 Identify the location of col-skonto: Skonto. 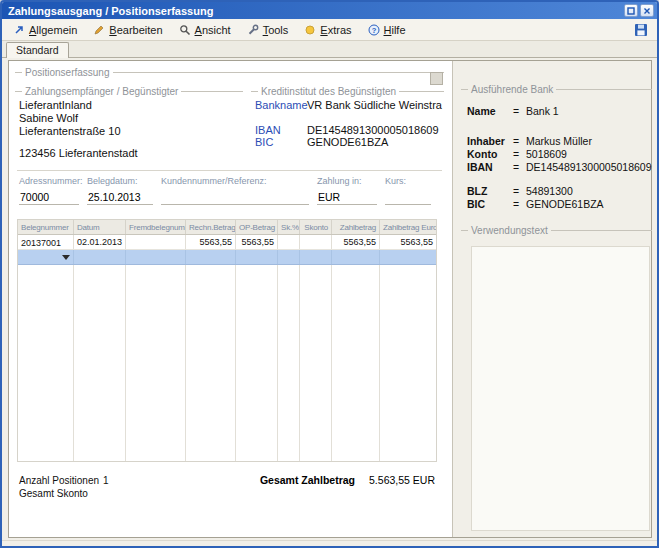
(316, 227).